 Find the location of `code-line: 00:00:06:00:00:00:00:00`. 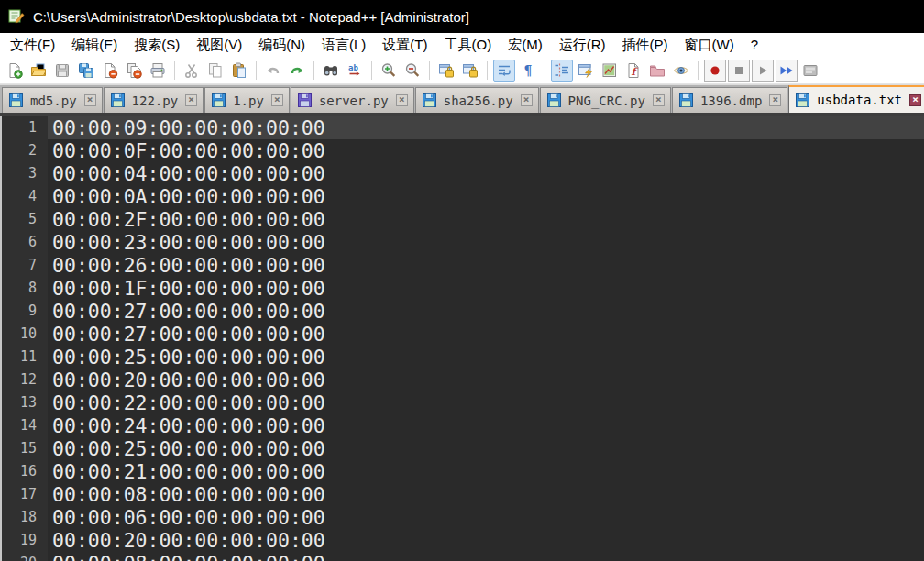

code-line: 00:00:06:00:00:00:00:00 is located at coordinates (486, 517).